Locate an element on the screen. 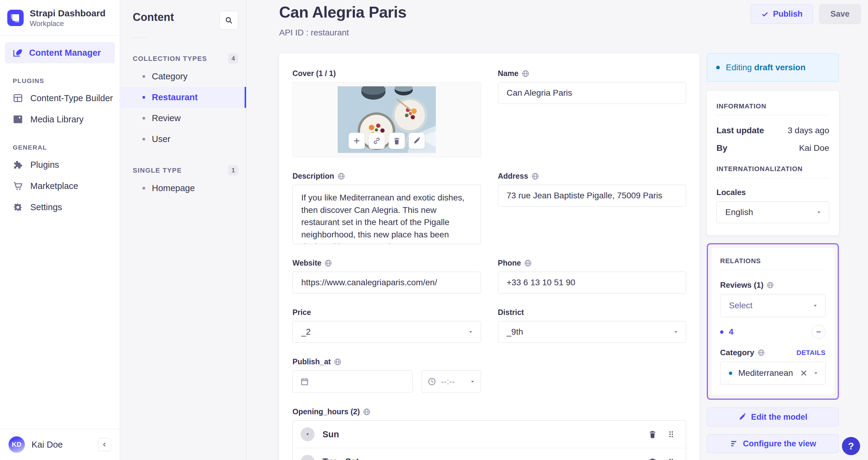 The width and height of the screenshot is (868, 460). configure-view-button: Configure the view is located at coordinates (773, 444).